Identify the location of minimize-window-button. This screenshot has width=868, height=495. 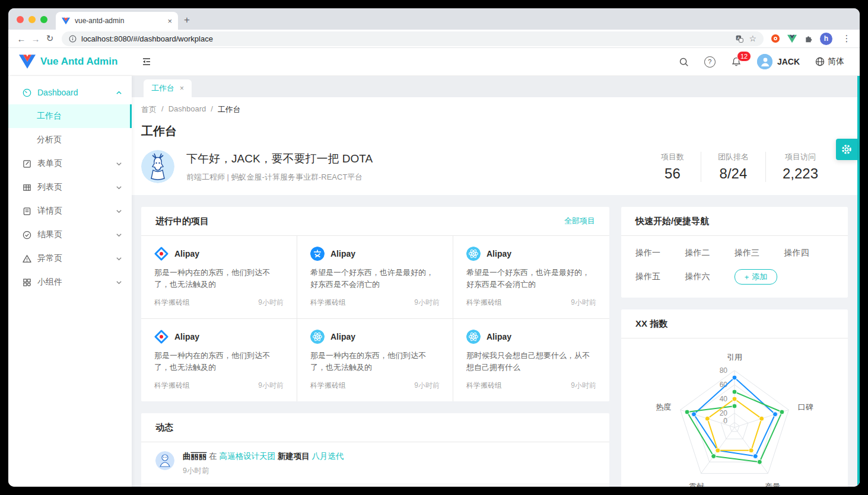
(32, 20).